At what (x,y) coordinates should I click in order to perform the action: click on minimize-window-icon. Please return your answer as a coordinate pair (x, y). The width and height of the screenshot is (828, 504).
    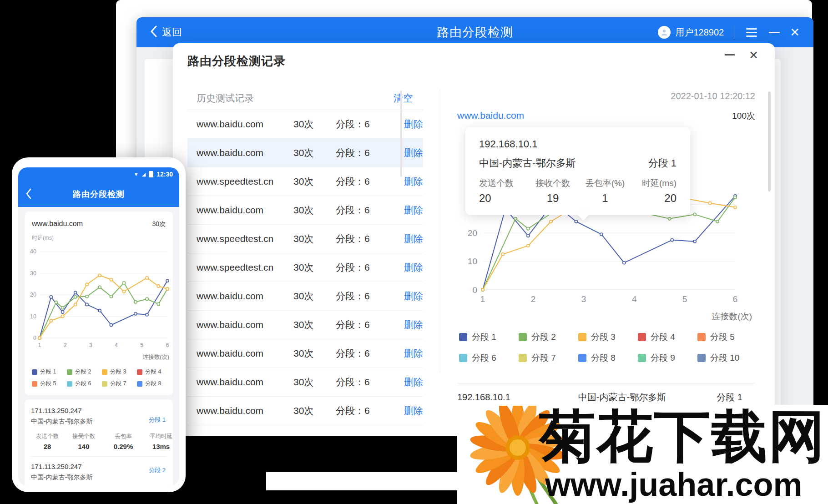
    Looking at the image, I should click on (774, 33).